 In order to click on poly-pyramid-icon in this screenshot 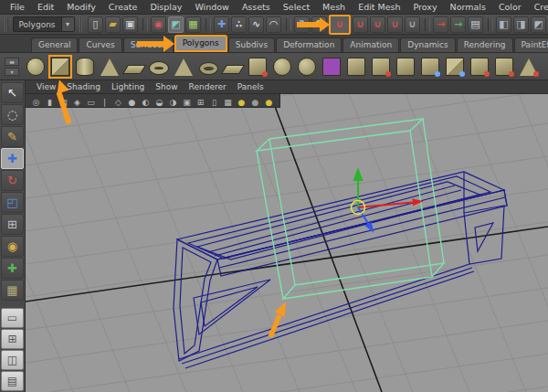, I will do `click(184, 67)`.